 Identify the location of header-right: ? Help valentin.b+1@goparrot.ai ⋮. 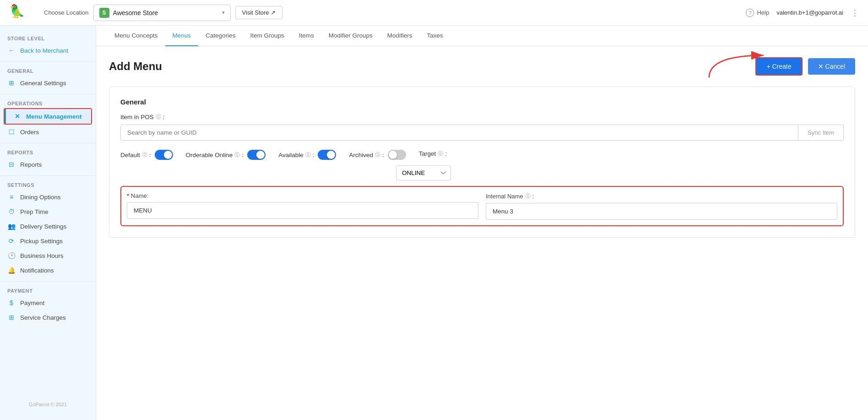
(802, 13).